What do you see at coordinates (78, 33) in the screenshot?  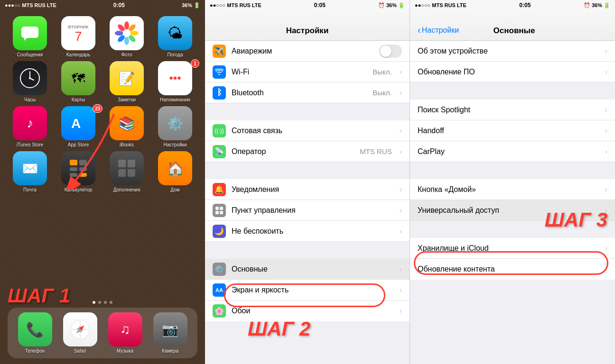 I see `calendar-icon: ВТОРНИК 7` at bounding box center [78, 33].